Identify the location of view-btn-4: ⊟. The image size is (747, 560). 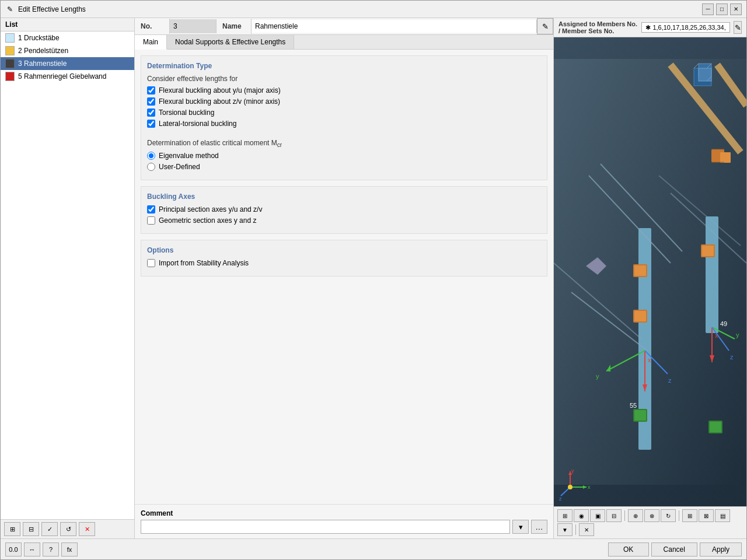
(614, 516).